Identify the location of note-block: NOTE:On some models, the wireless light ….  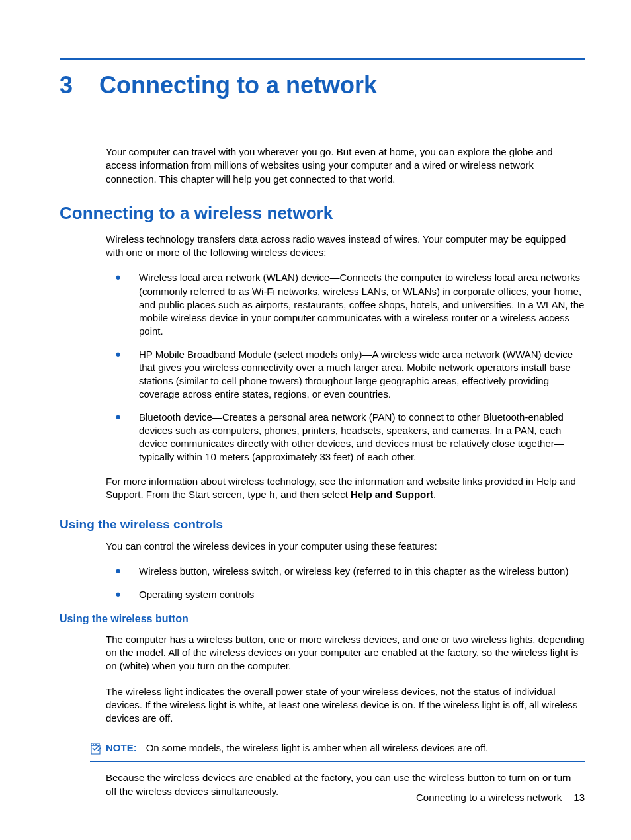
(337, 749).